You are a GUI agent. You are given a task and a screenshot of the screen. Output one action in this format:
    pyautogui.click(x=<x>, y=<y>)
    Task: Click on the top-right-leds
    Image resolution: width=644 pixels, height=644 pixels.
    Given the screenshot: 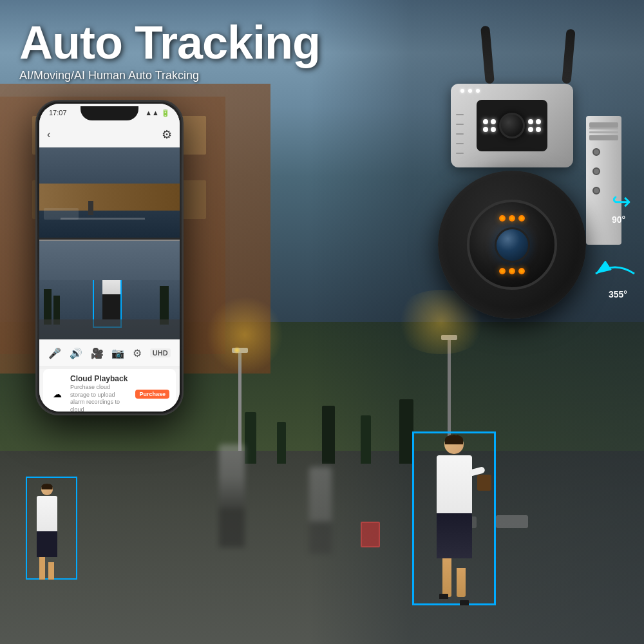 What is the action you would take?
    pyautogui.click(x=535, y=126)
    